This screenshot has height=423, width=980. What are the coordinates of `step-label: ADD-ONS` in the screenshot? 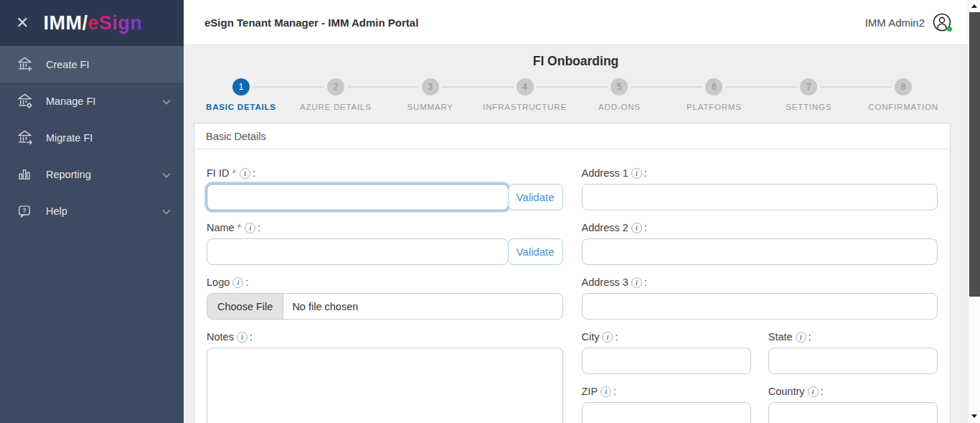 It's located at (620, 107).